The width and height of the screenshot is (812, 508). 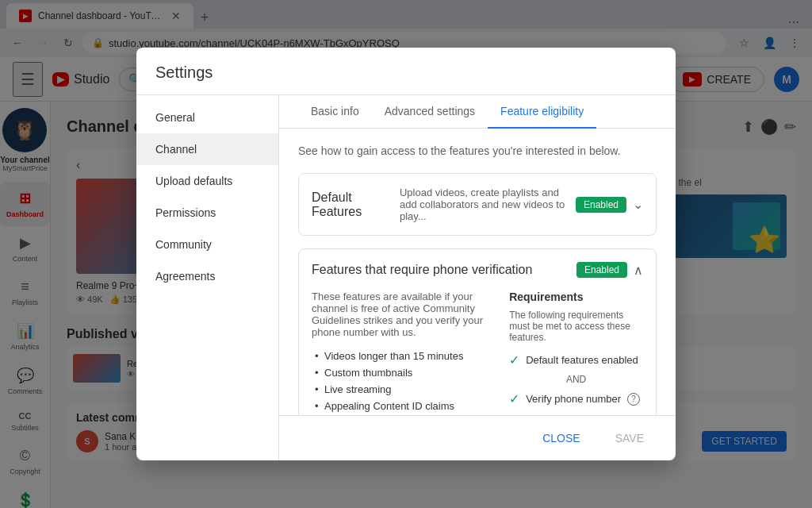 What do you see at coordinates (638, 270) in the screenshot?
I see `phone-verification-chevron: ∧` at bounding box center [638, 270].